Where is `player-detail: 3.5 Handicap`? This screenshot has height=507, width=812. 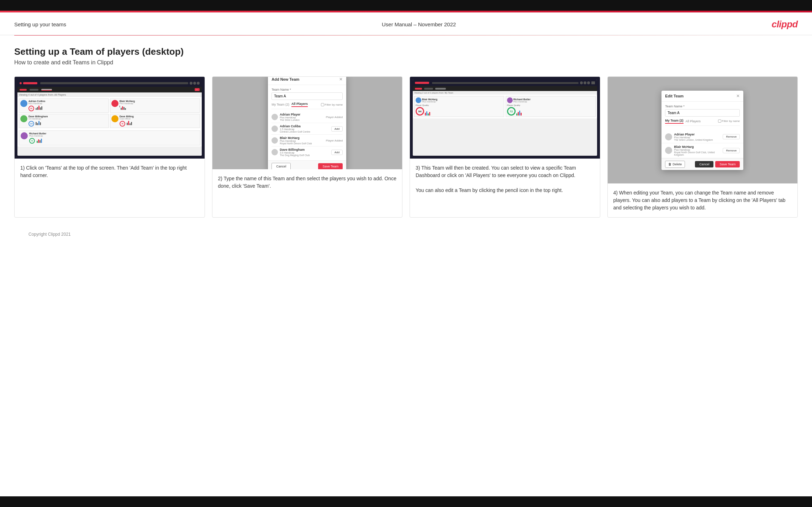 player-detail: 3.5 Handicap is located at coordinates (305, 153).